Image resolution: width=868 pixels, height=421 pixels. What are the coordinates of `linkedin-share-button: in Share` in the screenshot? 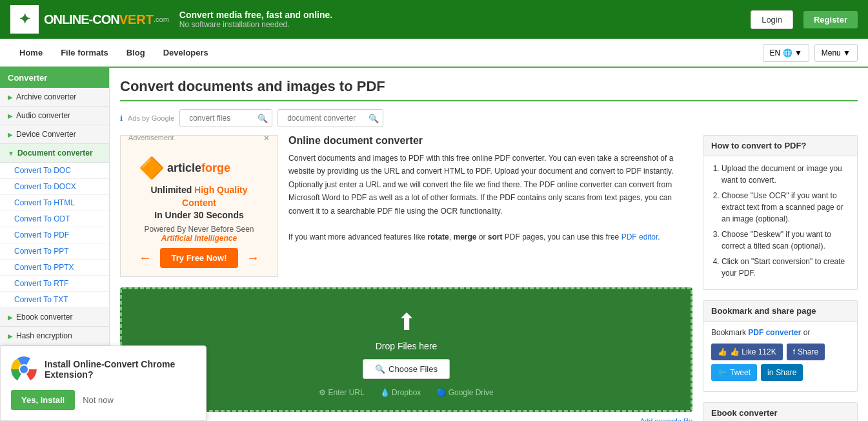 It's located at (782, 373).